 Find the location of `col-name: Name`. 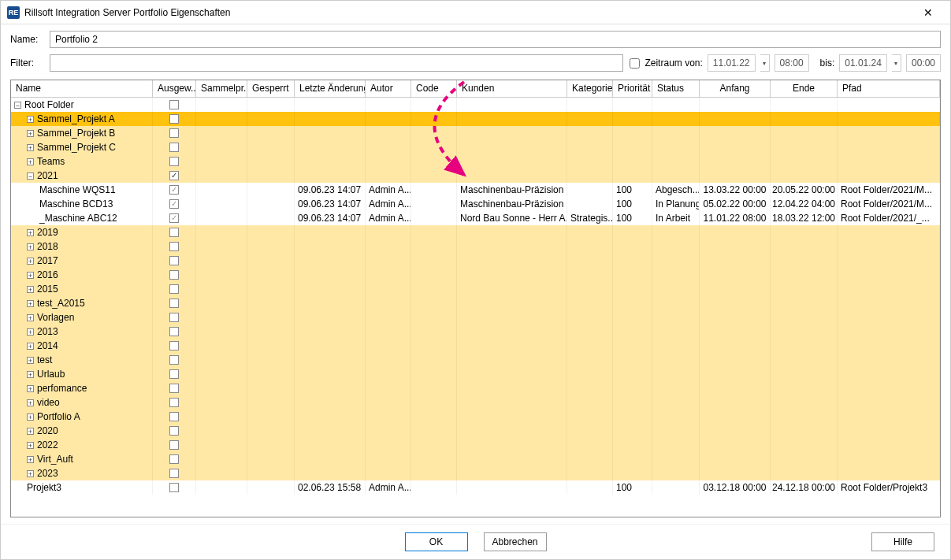

col-name: Name is located at coordinates (82, 88).